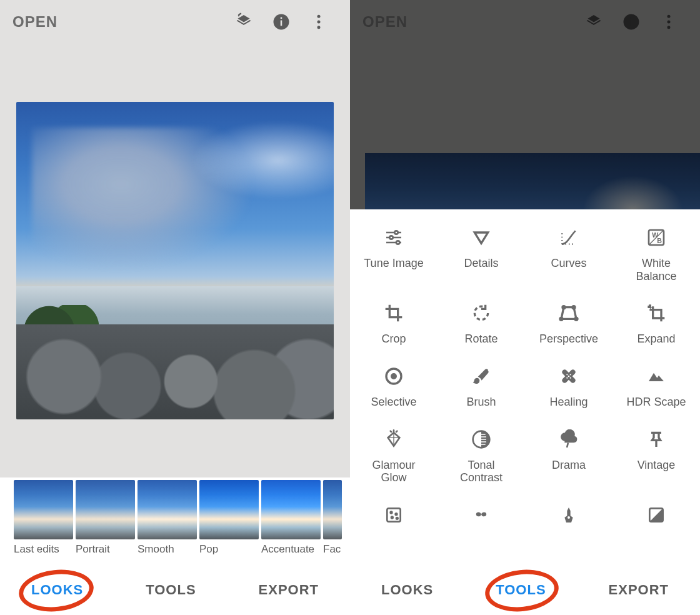 This screenshot has width=700, height=615. What do you see at coordinates (394, 339) in the screenshot?
I see `tool-label: Crop` at bounding box center [394, 339].